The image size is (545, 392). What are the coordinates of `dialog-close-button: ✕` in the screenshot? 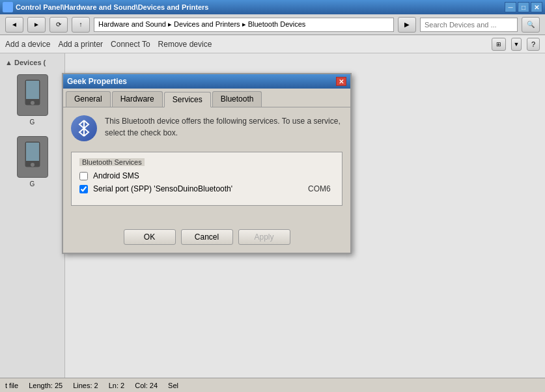 It's located at (341, 81).